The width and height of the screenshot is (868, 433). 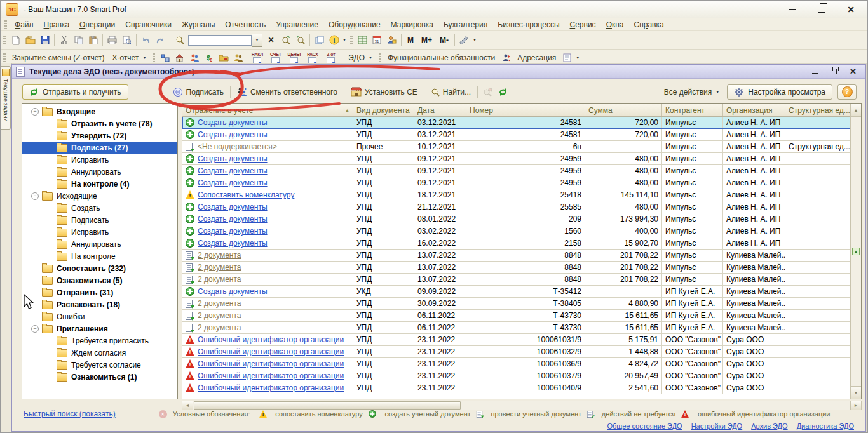 I want to click on menu-item-8: Маркировка, so click(x=412, y=25).